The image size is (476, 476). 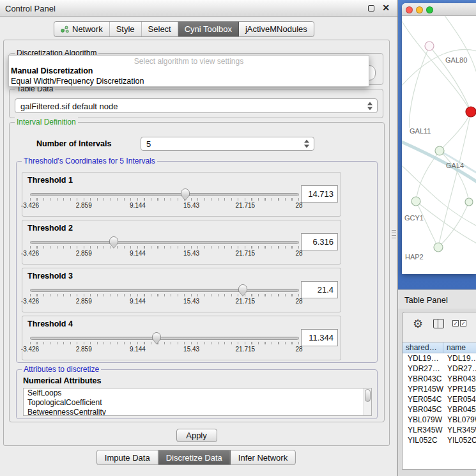 What do you see at coordinates (440, 379) in the screenshot?
I see `table-row: YBR043C YBR043C` at bounding box center [440, 379].